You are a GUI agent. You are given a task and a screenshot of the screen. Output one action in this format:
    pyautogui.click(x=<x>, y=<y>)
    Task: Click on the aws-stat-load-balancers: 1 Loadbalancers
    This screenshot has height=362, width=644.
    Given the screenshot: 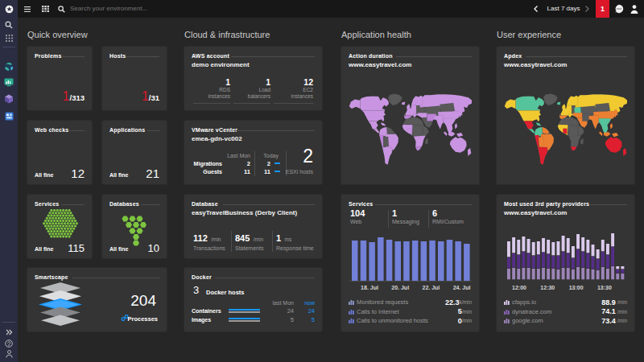 What is the action you would take?
    pyautogui.click(x=252, y=88)
    